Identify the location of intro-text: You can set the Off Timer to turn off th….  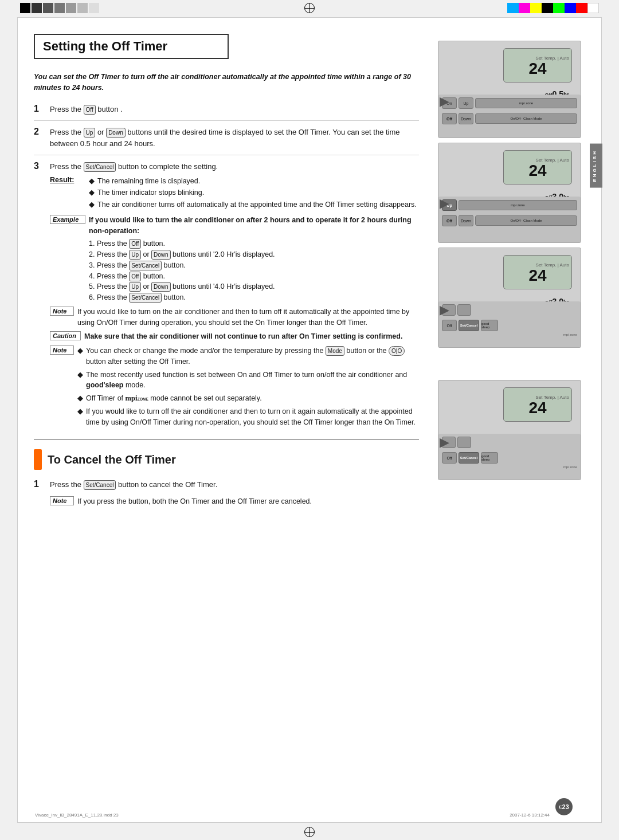
(226, 83).